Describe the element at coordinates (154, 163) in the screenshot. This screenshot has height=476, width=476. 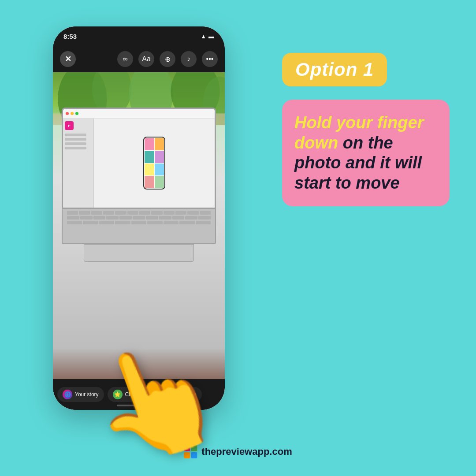
I see `mini-phone-grid` at that location.